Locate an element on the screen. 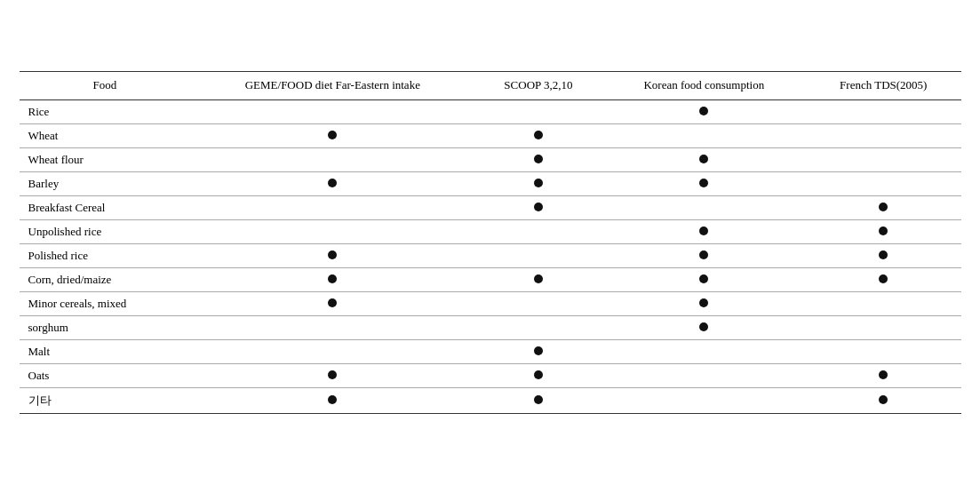 This screenshot has height=485, width=980. food-name-cell: Malt is located at coordinates (105, 352).